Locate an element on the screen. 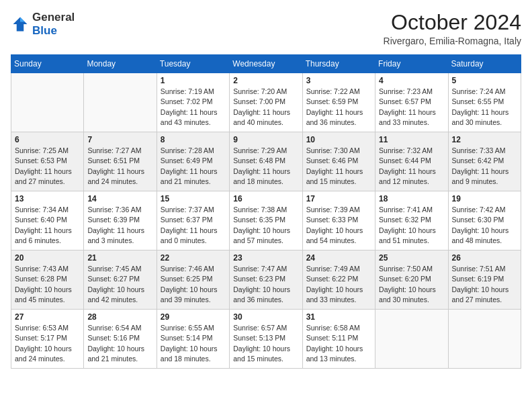  day-info: Sunrise: 7:51 AM Sunset: 6:19 PM Dayligh… is located at coordinates (485, 285).